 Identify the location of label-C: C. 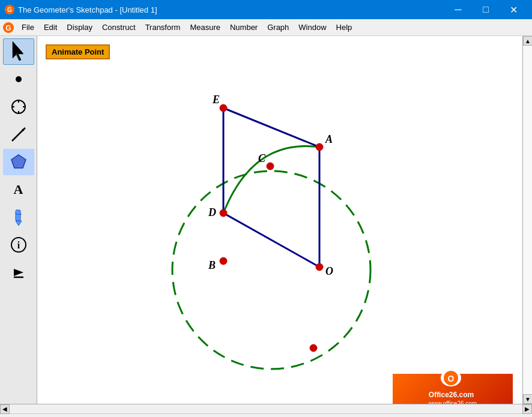
(262, 158).